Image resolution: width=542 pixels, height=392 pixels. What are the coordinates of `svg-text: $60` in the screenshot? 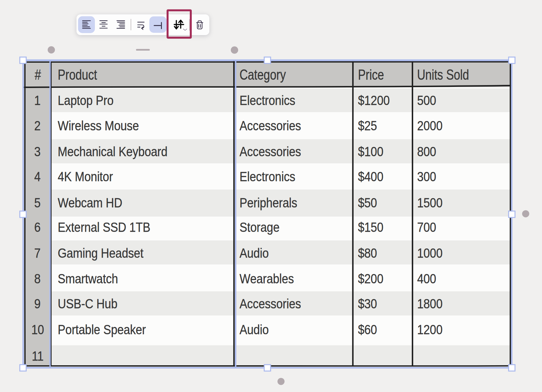 It's located at (367, 330).